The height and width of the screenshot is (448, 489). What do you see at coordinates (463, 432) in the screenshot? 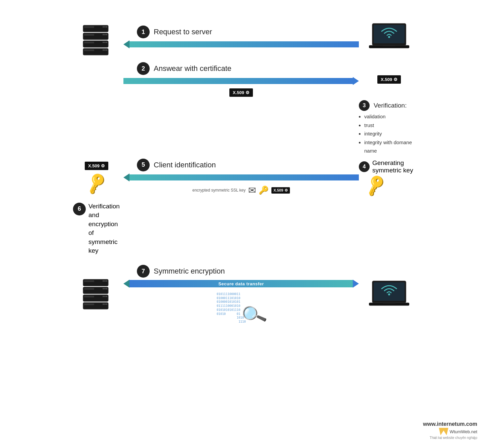
I see `watermark-brand: WtumWeb.net` at bounding box center [463, 432].